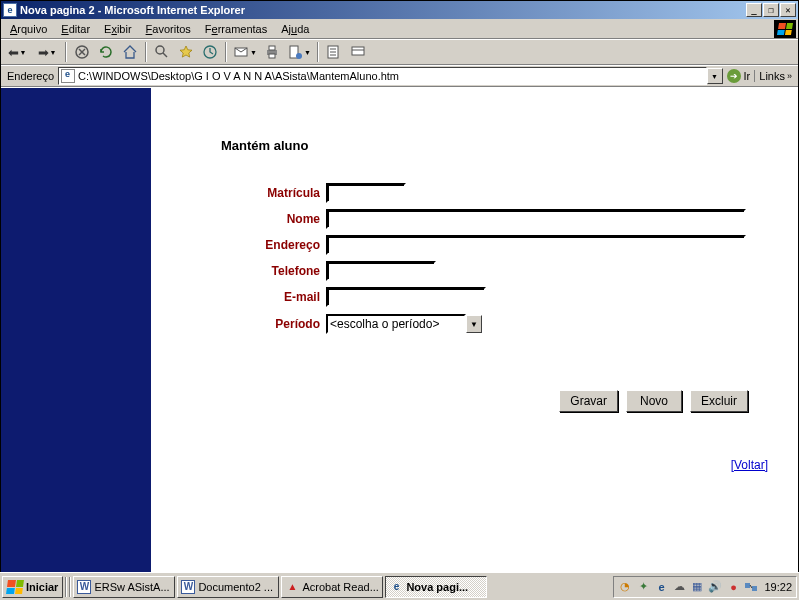 This screenshot has width=799, height=600. What do you see at coordinates (750, 465) in the screenshot?
I see `voltar-link: [Voltar]` at bounding box center [750, 465].